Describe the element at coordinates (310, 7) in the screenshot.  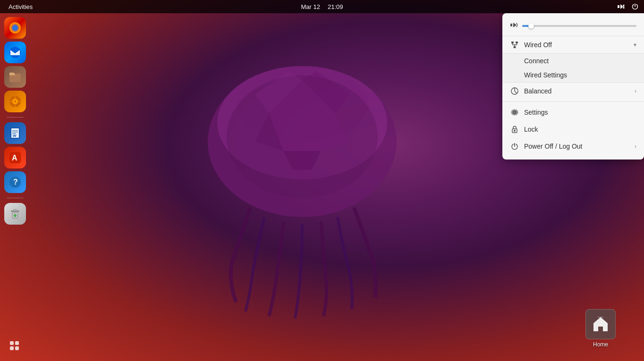
I see `date-label: Mar 12` at that location.